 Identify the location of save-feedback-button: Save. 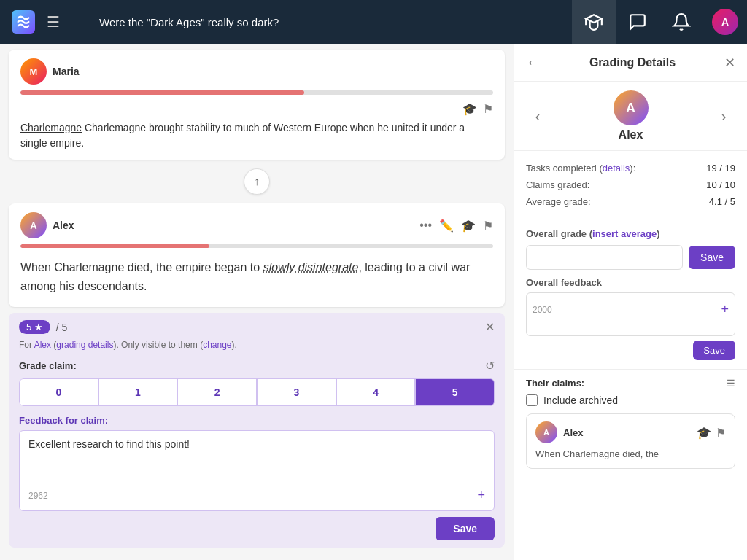
(465, 529).